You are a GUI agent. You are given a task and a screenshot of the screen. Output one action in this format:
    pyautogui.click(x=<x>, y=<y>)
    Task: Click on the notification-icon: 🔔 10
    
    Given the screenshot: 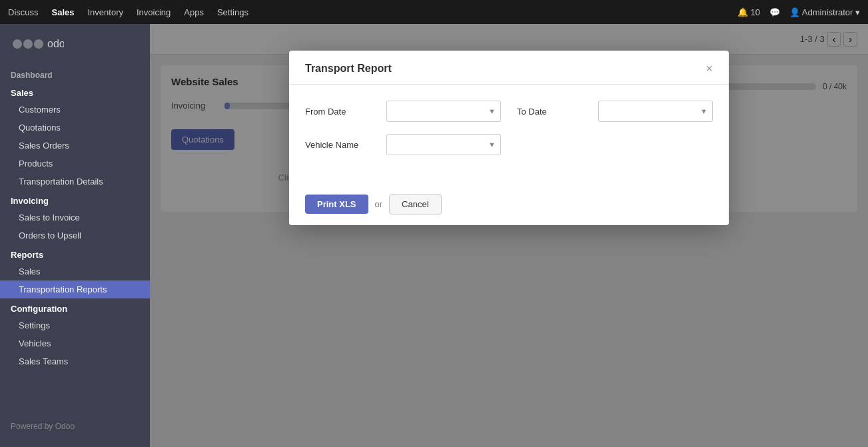 What is the action you would take?
    pyautogui.click(x=749, y=12)
    